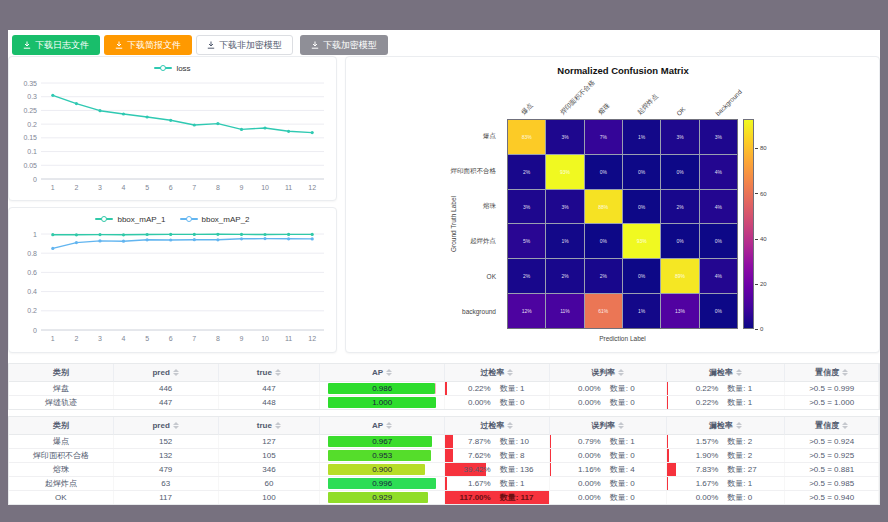  I want to click on matrix-cell-value: 11%, so click(565, 311).